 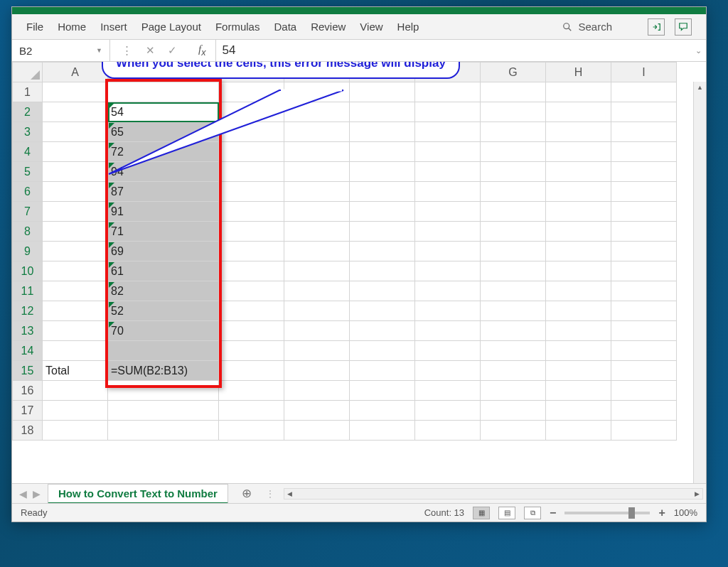 What do you see at coordinates (202, 50) in the screenshot?
I see `fx-icon: fx` at bounding box center [202, 50].